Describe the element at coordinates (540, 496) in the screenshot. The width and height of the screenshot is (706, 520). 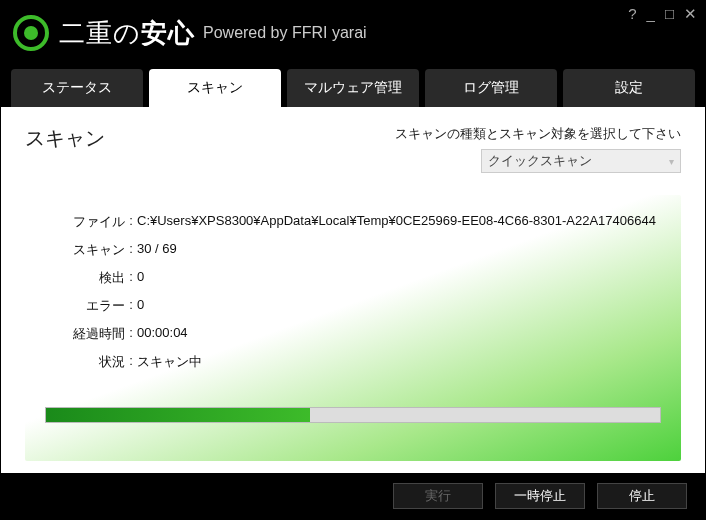
I see `pause-button: 一時停止` at that location.